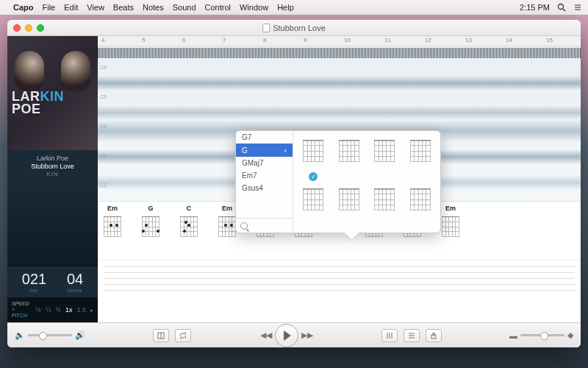  Describe the element at coordinates (265, 150) in the screenshot. I see `chord-option-selected: G` at that location.